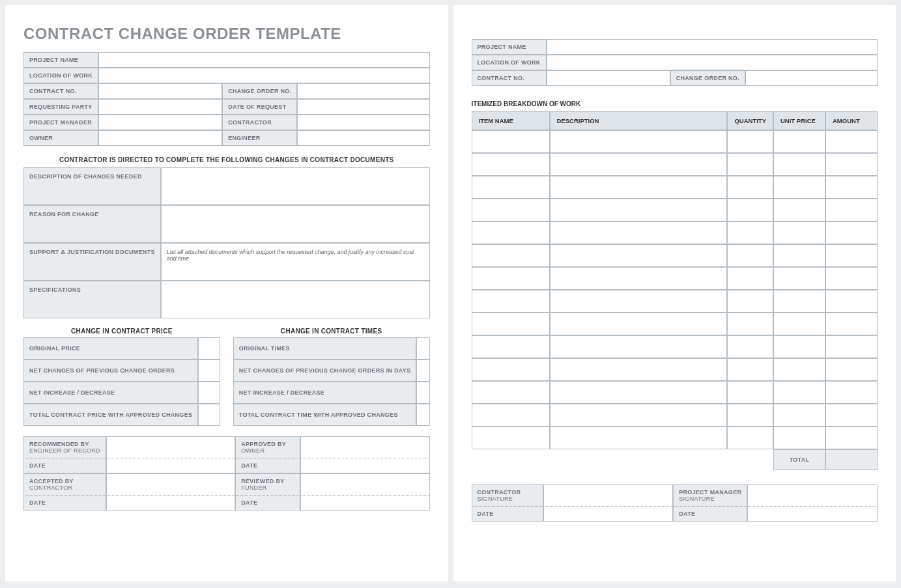 This screenshot has height=588, width=901. I want to click on date-request-field, so click(364, 107).